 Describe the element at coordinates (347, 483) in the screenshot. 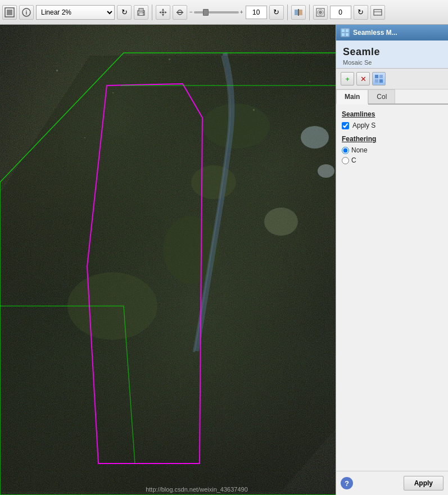

I see `help-button: ?` at that location.